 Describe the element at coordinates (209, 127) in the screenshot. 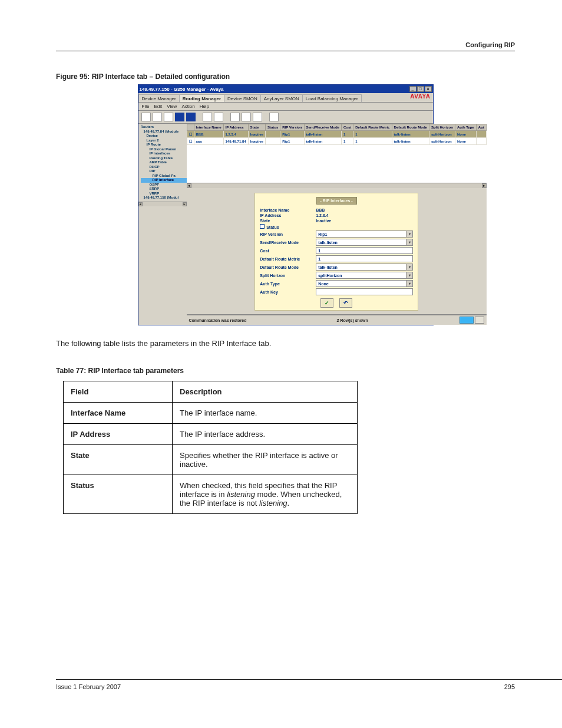

I see `grid-header-cell: Interface Name` at that location.